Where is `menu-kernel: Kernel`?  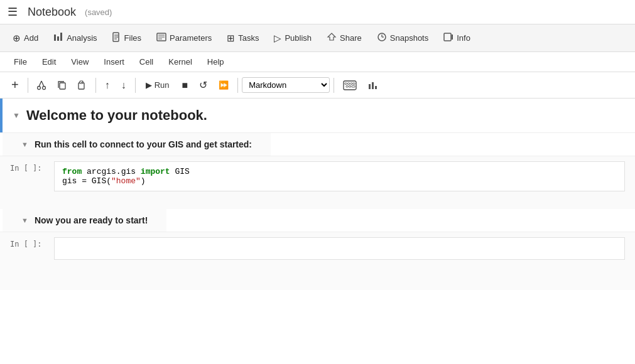 menu-kernel: Kernel is located at coordinates (180, 62).